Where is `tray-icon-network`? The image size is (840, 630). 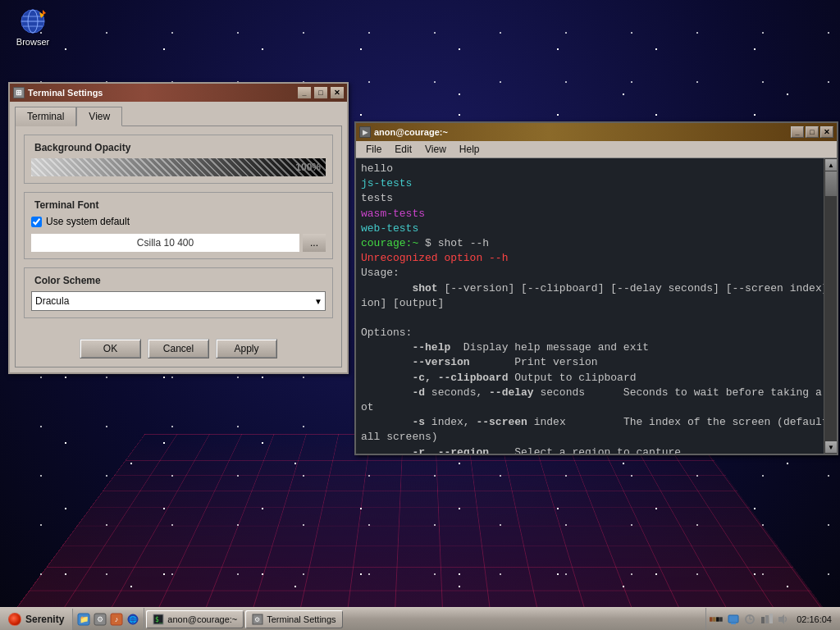
tray-icon-network is located at coordinates (766, 619).